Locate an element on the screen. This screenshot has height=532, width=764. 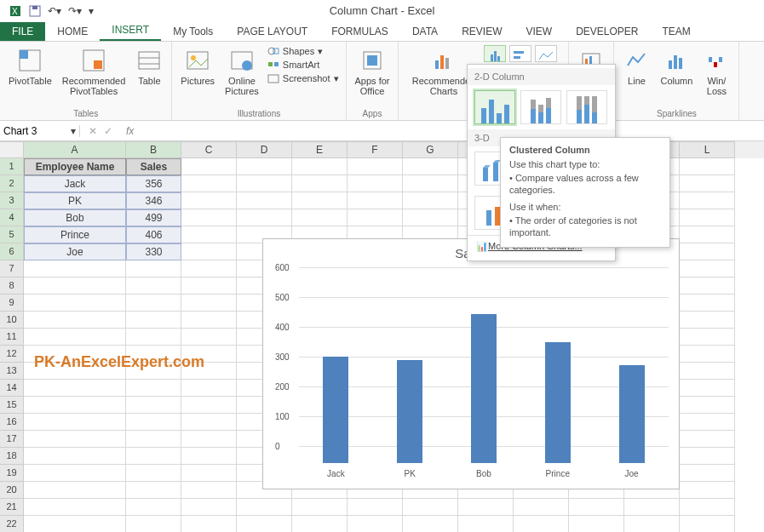
row-header: 3 is located at coordinates (12, 201).